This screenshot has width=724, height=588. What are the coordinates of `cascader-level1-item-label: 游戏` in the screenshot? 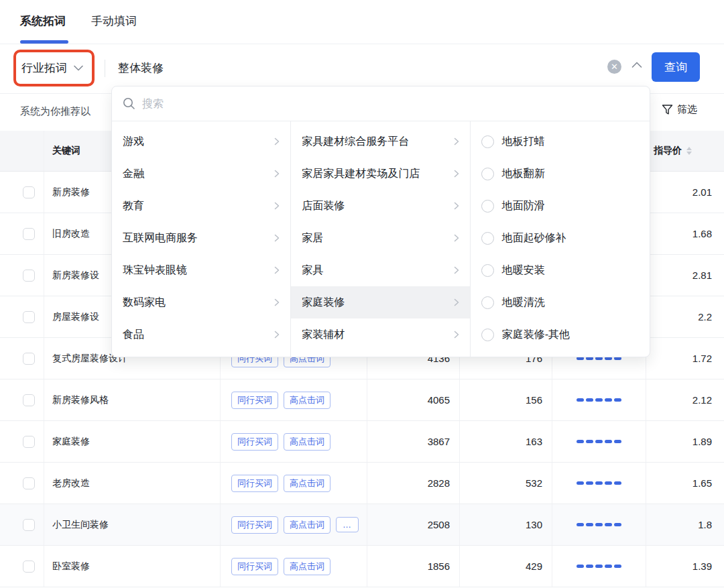 It's located at (198, 142).